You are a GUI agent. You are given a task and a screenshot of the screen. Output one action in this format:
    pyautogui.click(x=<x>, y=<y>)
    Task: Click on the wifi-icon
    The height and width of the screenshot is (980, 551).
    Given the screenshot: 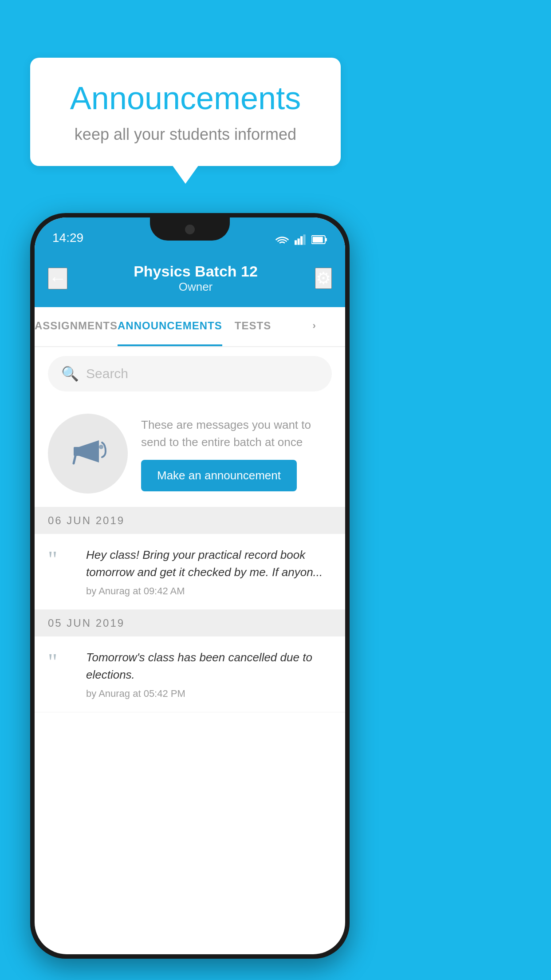 What is the action you would take?
    pyautogui.click(x=282, y=240)
    